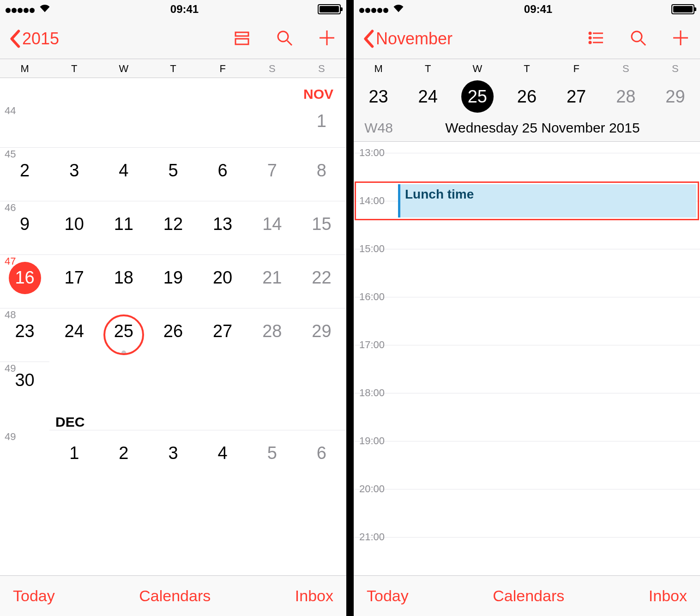  Describe the element at coordinates (398, 9) in the screenshot. I see `wifi-icon` at that location.